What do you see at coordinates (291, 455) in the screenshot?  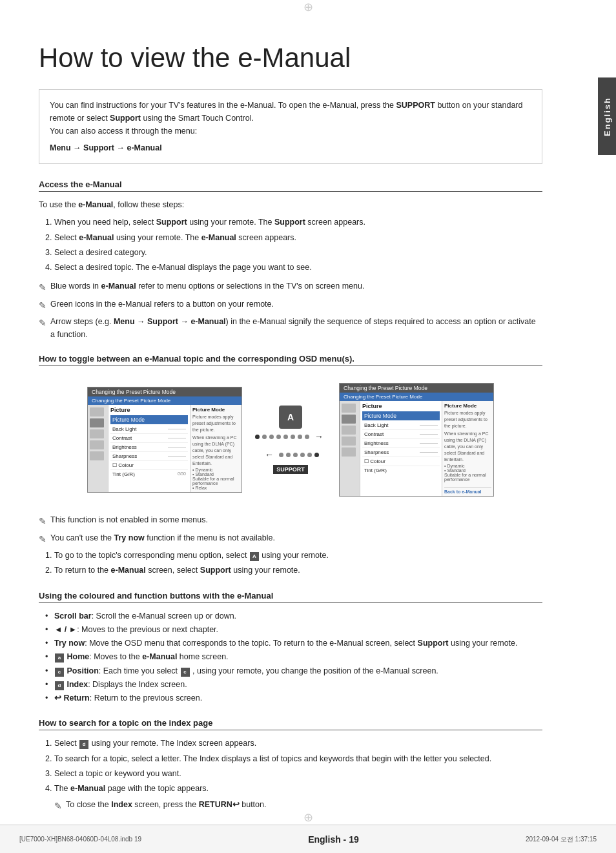 I see `dots-right-row: ←` at bounding box center [291, 455].